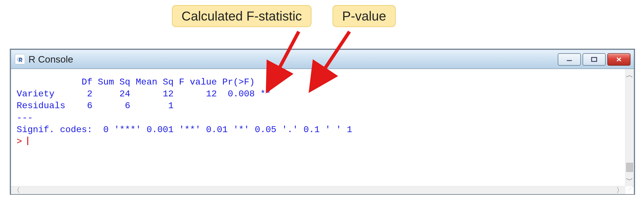 This screenshot has width=644, height=202. Describe the element at coordinates (17, 190) in the screenshot. I see `scroll-left-icon: 〈` at that location.